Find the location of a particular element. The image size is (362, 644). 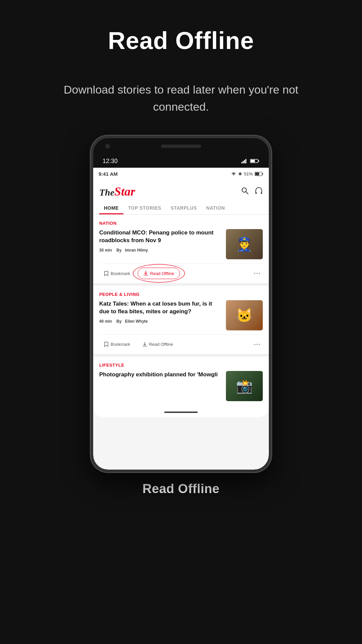

article-author: Ellen Whyte is located at coordinates (136, 321).